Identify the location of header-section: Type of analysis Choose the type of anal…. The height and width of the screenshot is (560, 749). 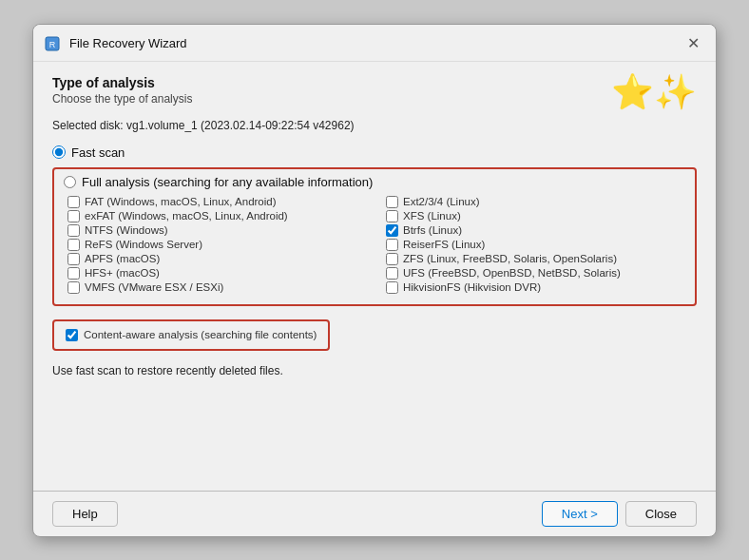
(374, 90).